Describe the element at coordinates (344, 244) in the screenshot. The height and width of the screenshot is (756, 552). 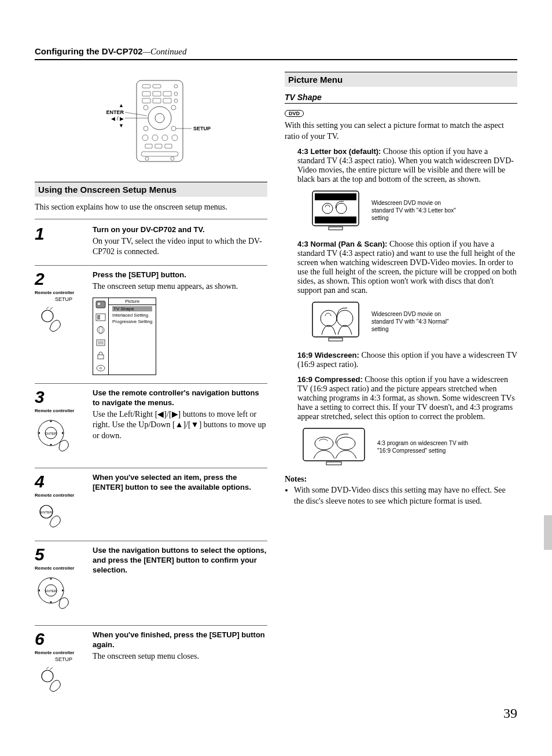
I see `option-label: 4:3 Normal (Pan & Scan):` at that location.